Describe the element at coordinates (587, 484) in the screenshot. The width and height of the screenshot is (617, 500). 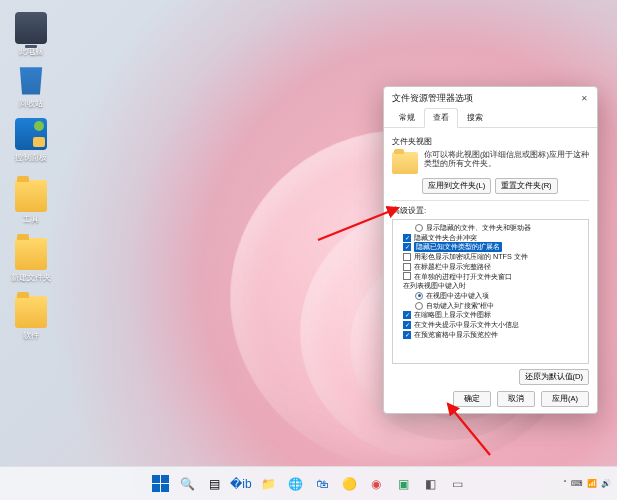
I see `tray-icons: ˄ ⌨ 📶 🔊` at that location.